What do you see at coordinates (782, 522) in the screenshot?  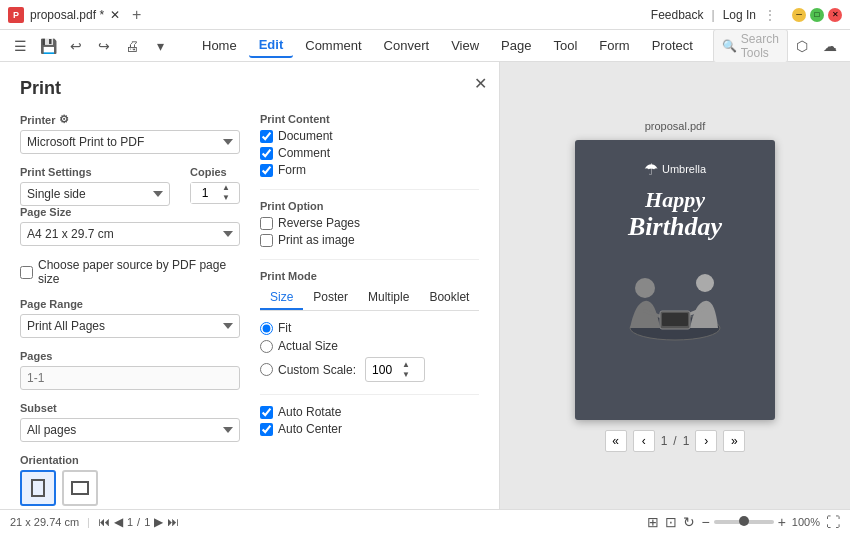 I see `zoom-in-button: +` at bounding box center [782, 522].